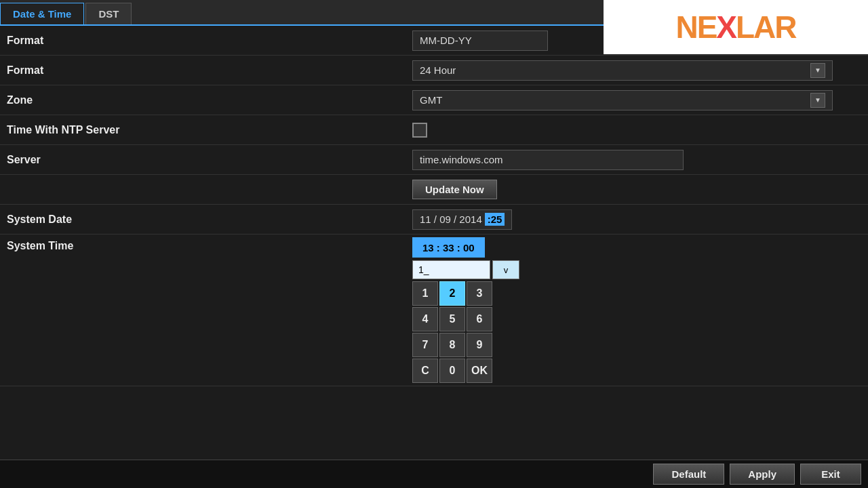 This screenshot has width=868, height=488. Describe the element at coordinates (831, 474) in the screenshot. I see `exit-button: Exit` at that location.